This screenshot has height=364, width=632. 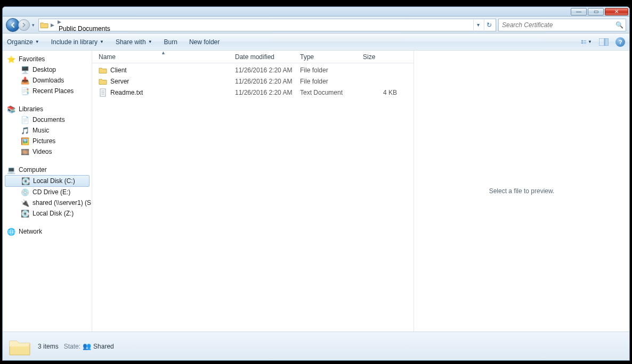 What do you see at coordinates (25, 130) in the screenshot?
I see `music-icon: 🎵` at bounding box center [25, 130].